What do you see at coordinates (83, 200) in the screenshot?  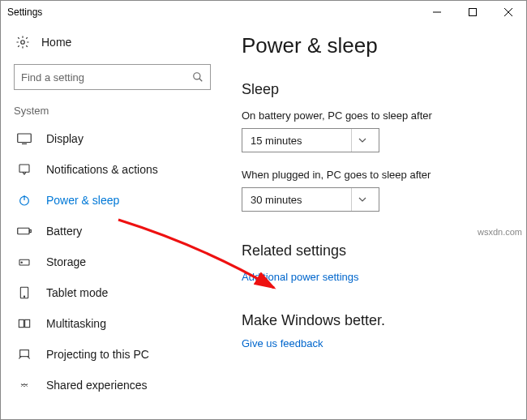 I see `sidebar-item-label: Power & sleep` at bounding box center [83, 200].